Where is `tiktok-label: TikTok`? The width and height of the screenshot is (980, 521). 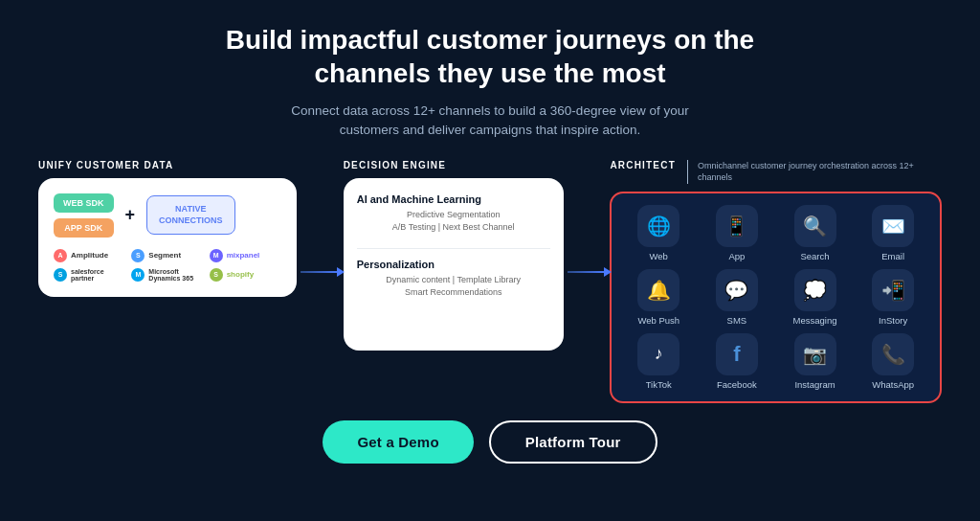
tiktok-label: TikTok is located at coordinates (658, 385).